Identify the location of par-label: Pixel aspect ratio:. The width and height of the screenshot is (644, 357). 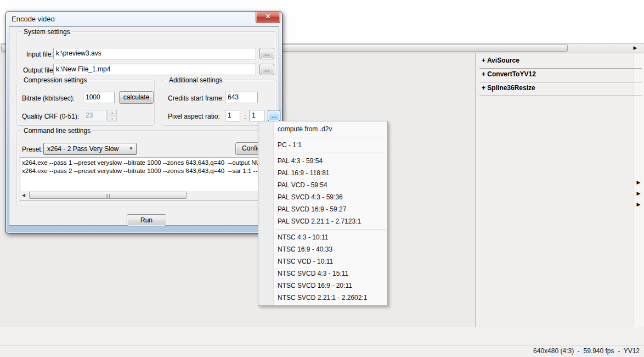
(194, 116).